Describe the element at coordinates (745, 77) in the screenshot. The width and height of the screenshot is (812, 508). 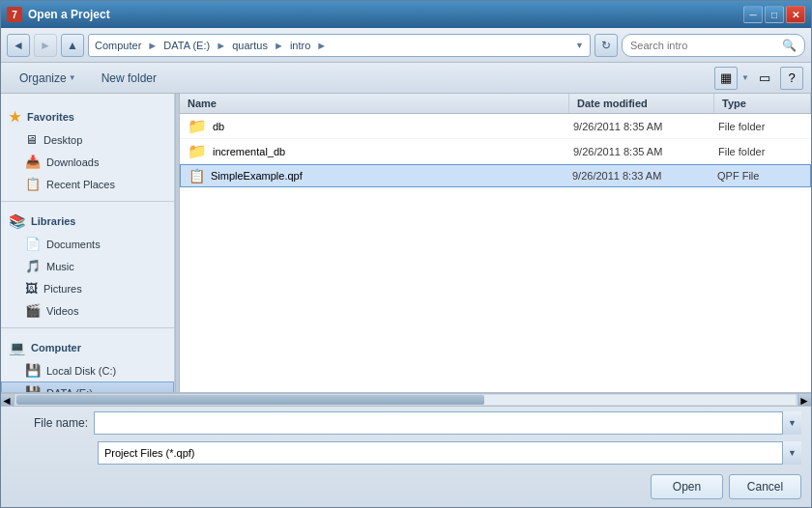
I see `views-dropdown-icon: ▼` at that location.